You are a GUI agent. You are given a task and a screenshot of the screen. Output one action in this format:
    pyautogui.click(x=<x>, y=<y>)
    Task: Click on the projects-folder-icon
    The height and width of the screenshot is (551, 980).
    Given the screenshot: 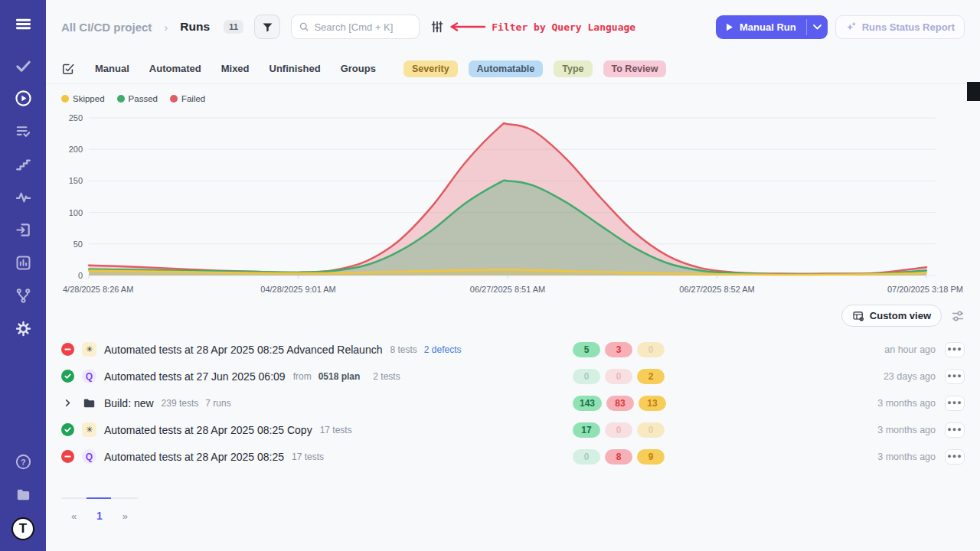 What is the action you would take?
    pyautogui.click(x=23, y=494)
    